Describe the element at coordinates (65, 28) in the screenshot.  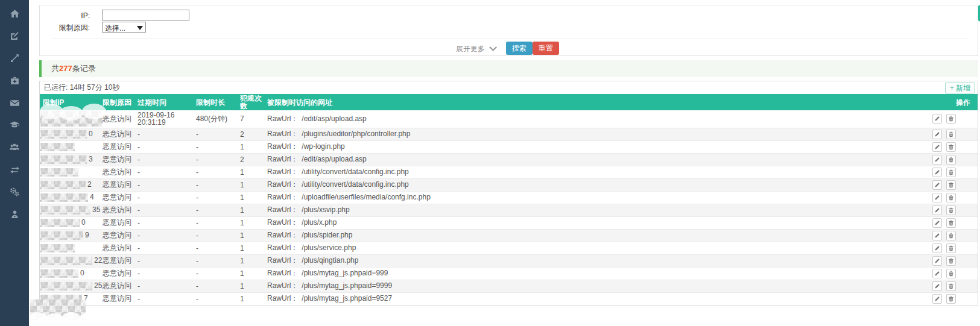
I see `reason-label: 限制原因:` at that location.